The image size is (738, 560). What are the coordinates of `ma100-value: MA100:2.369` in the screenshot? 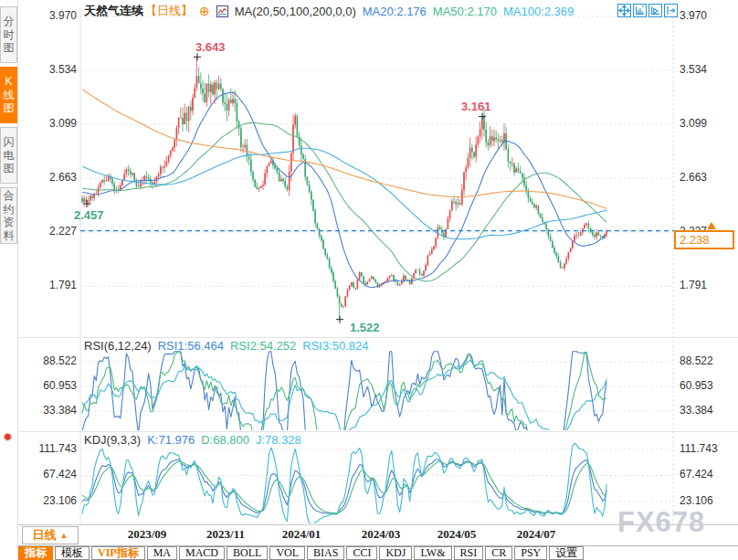 It's located at (539, 11).